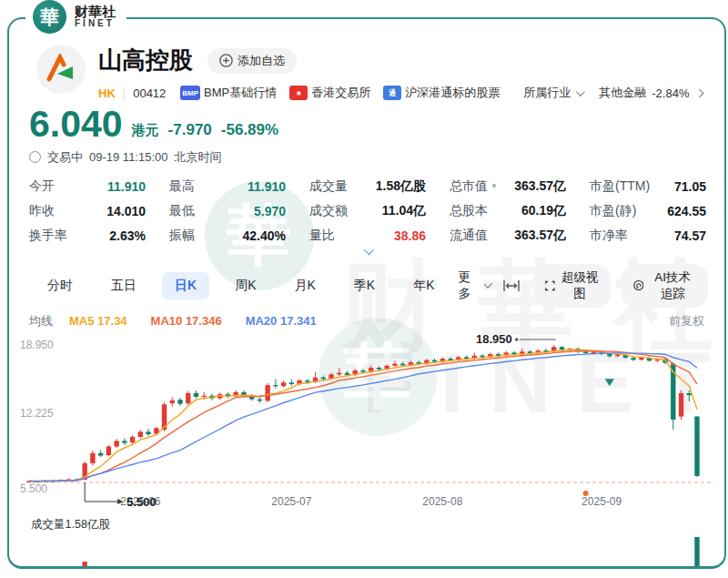 The image size is (728, 578). Describe the element at coordinates (98, 320) in the screenshot. I see `ma-legend-ma5: MA5 17.34` at that location.